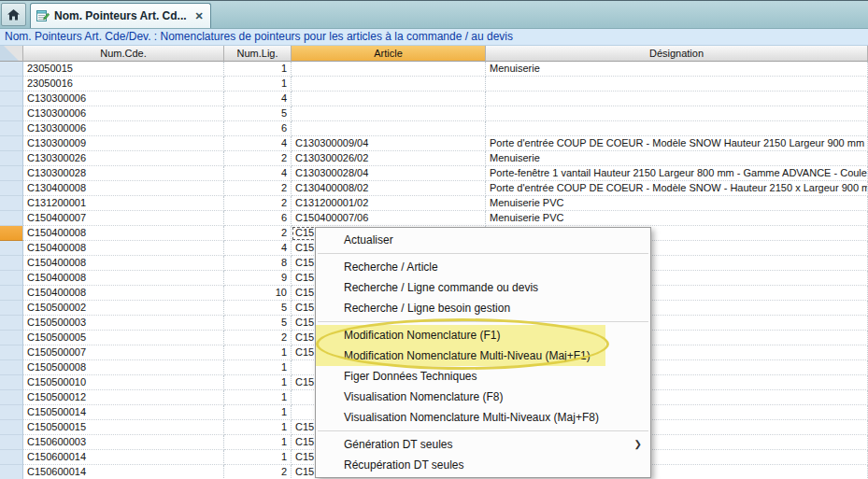 This screenshot has width=868, height=479. What do you see at coordinates (123, 84) in the screenshot?
I see `cell-num-cde: 23050016` at bounding box center [123, 84].